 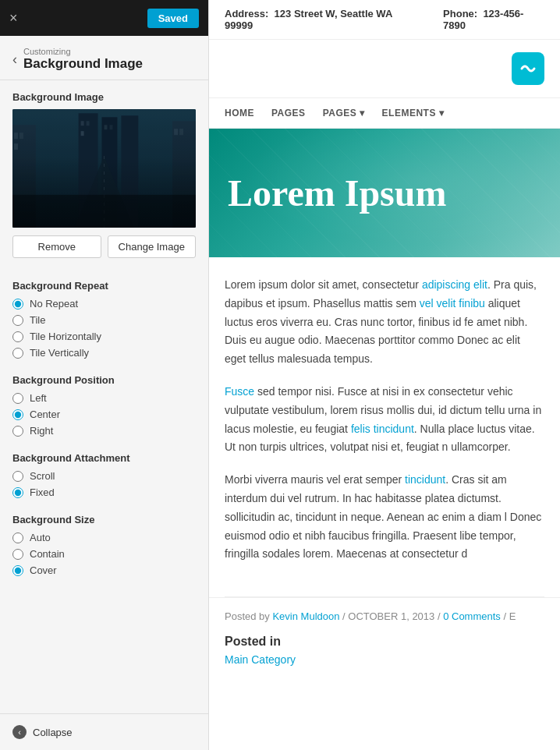 I want to click on attachment-radio-scroll, so click(x=18, y=476).